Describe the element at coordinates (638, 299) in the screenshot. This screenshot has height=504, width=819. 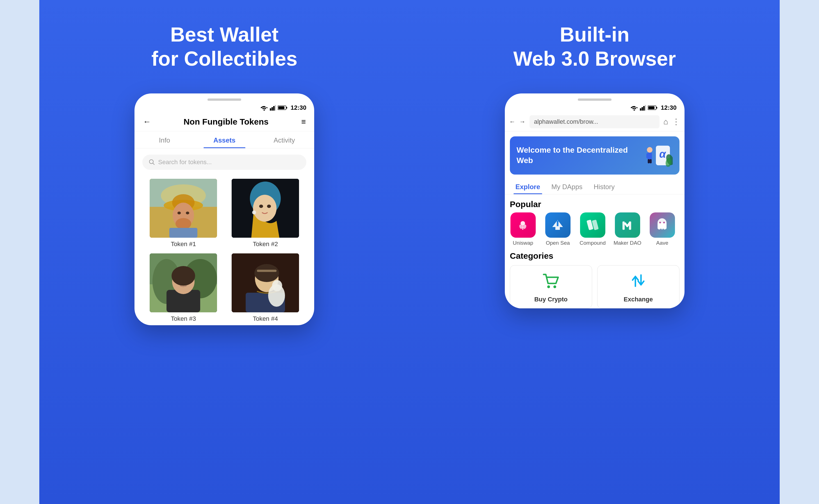
I see `category-label-exchange: Exchange` at that location.